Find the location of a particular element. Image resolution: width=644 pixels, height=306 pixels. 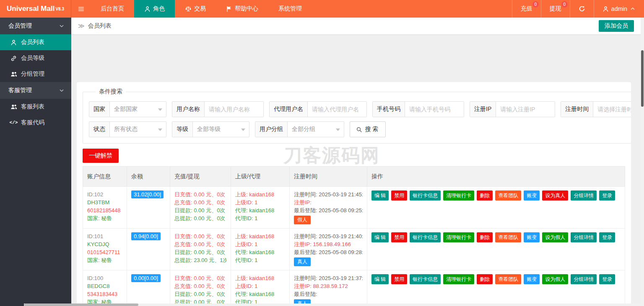

register-time: 注册时间: 2025-03-19 21:45:33 is located at coordinates (328, 194).